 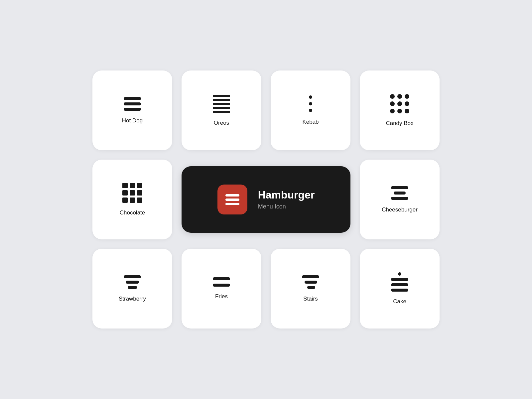 What do you see at coordinates (132, 193) in the screenshot?
I see `chocolate-icon` at bounding box center [132, 193].